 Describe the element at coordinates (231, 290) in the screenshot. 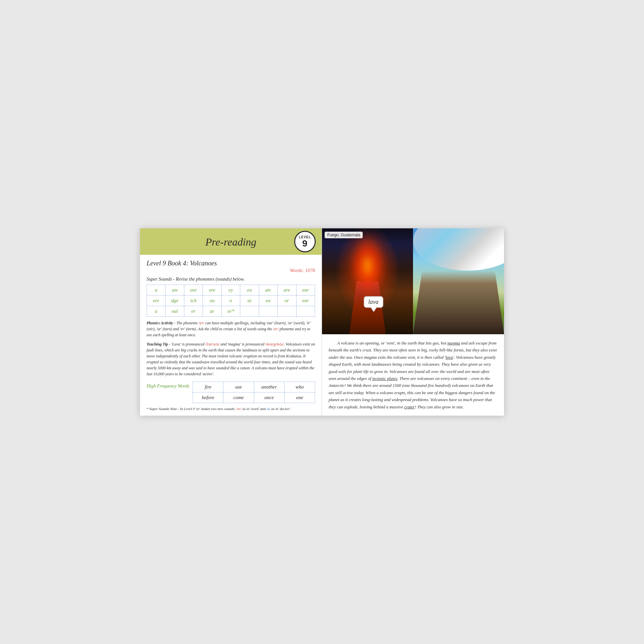

I see `phonics-row-1: a aw oor ore ey ea air are ear` at that location.